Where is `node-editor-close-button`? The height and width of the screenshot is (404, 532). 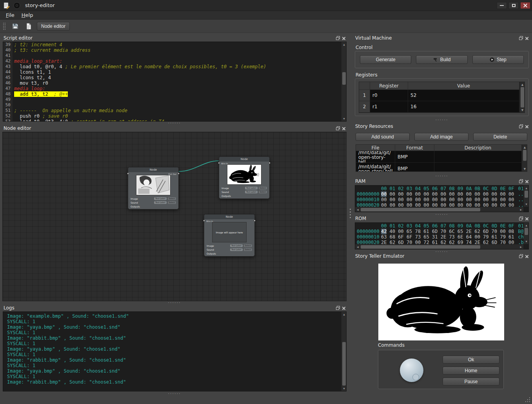 node-editor-close-button is located at coordinates (343, 128).